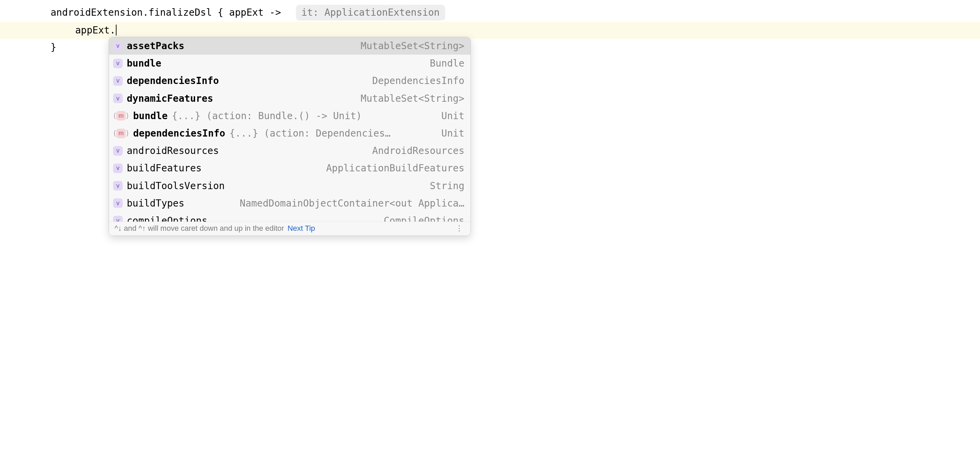 This screenshot has height=452, width=980. What do you see at coordinates (95, 30) in the screenshot?
I see `code-text: appExt.` at bounding box center [95, 30].